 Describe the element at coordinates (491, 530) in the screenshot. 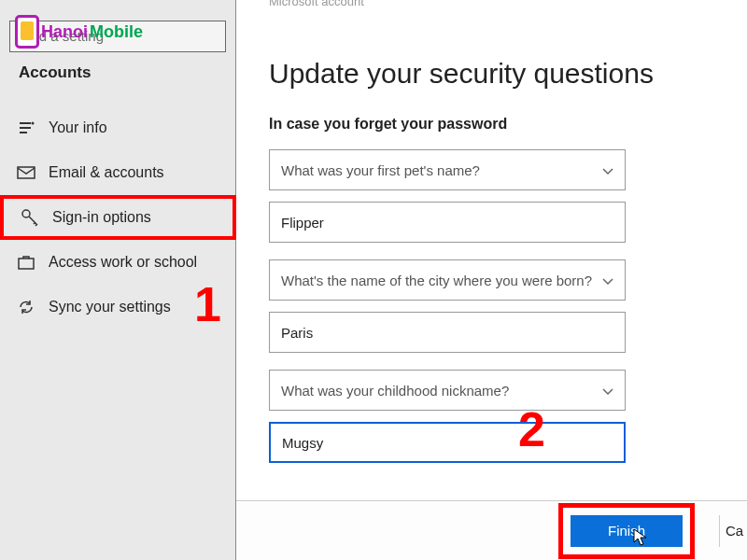

I see `footer-bar: Finish Ca` at that location.